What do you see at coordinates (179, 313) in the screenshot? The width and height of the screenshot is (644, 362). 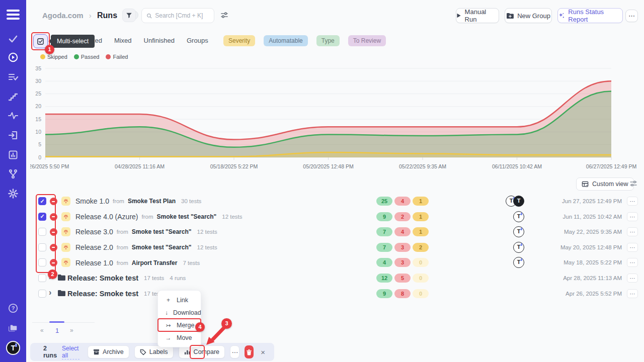 I see `context-menu-item: ↓ Download` at bounding box center [179, 313].